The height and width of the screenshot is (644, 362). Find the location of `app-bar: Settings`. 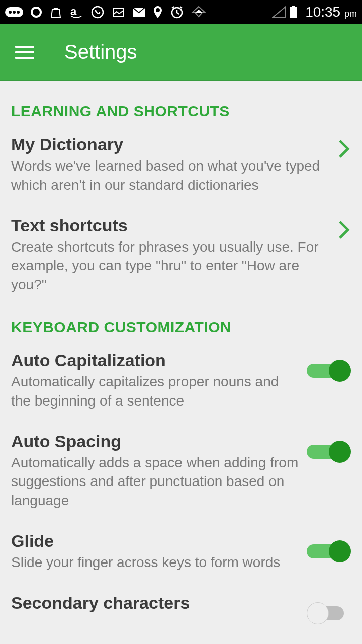

app-bar: Settings is located at coordinates (181, 52).